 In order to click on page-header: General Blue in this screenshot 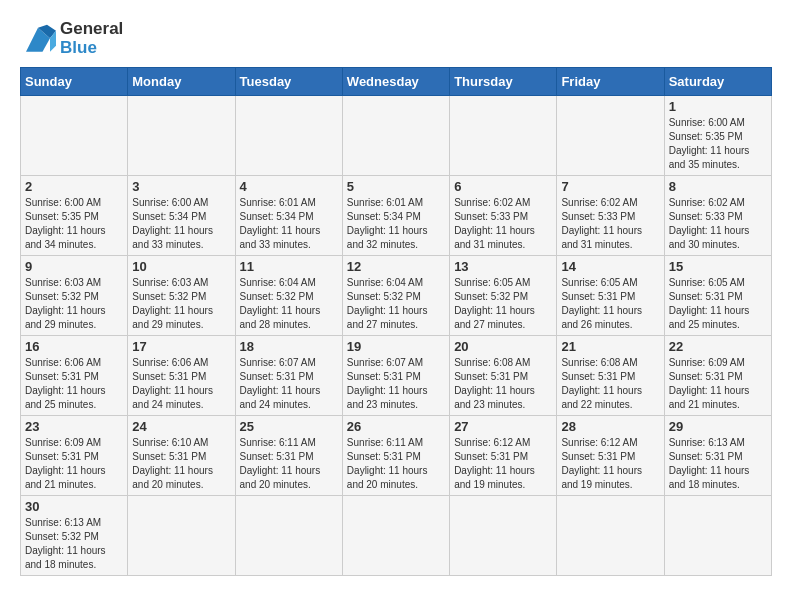, I will do `click(396, 38)`.